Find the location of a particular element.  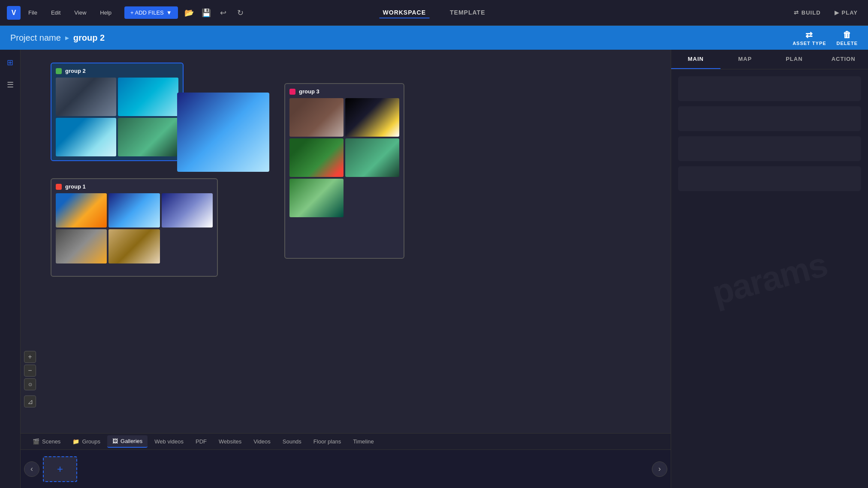

breadcrumb-actions: ⇄ ASSET TYPE 🗑 DELETE is located at coordinates (825, 38).